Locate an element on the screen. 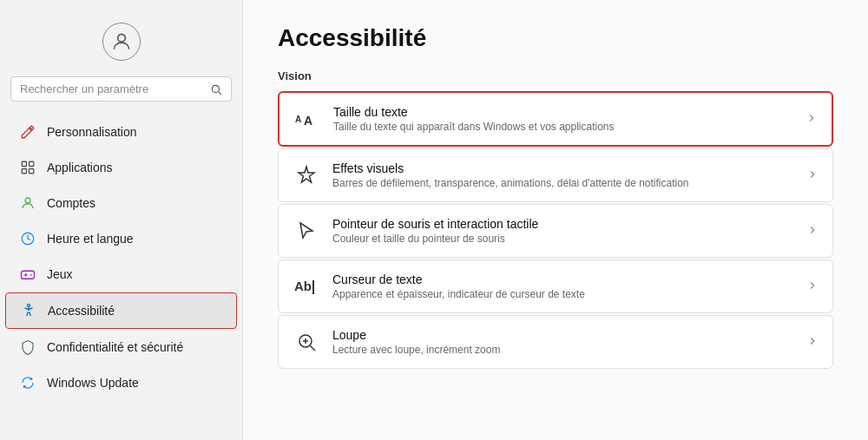 The height and width of the screenshot is (440, 868). taille-texte-name: Taille du texte is located at coordinates (563, 112).